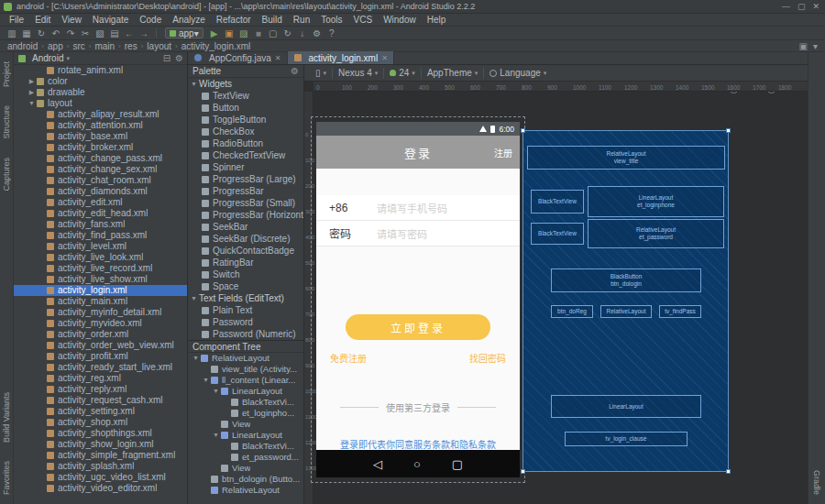 This screenshot has height=504, width=825. I want to click on blueprint-middle-layout: RelativeLayout, so click(626, 312).